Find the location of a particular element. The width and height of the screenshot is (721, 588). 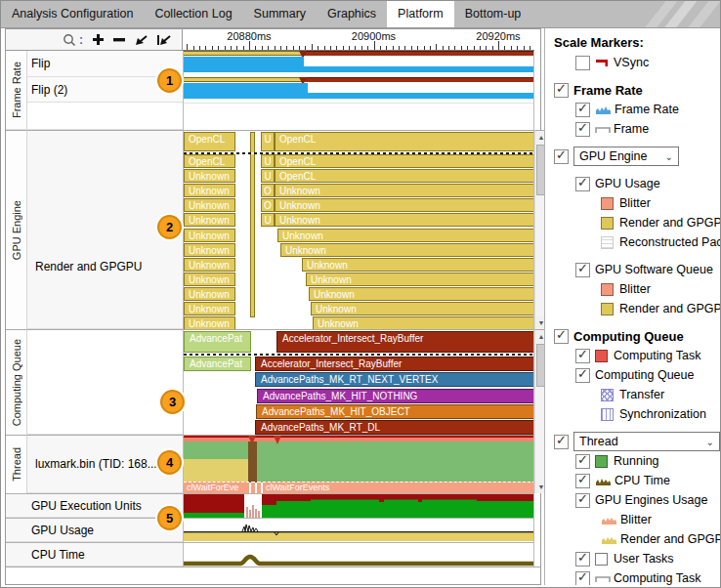

time-ruler: 20880ms20900ms20920ms is located at coordinates (359, 40).